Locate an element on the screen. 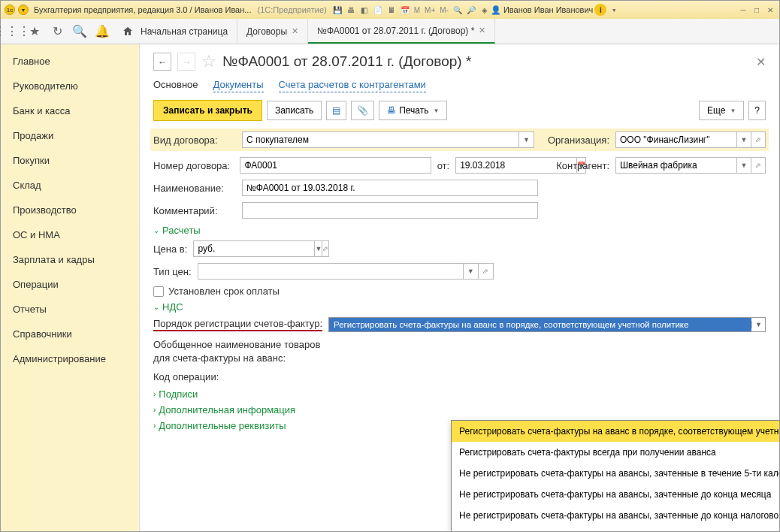 This screenshot has height=532, width=780. sidebar-item: Склад is located at coordinates (70, 185).